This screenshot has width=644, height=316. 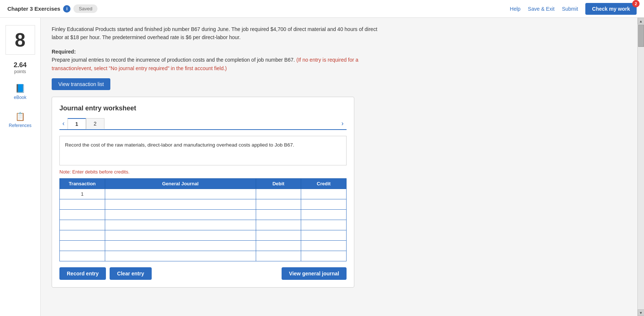 What do you see at coordinates (83, 274) in the screenshot?
I see `record-entry-button: Record entry` at bounding box center [83, 274].